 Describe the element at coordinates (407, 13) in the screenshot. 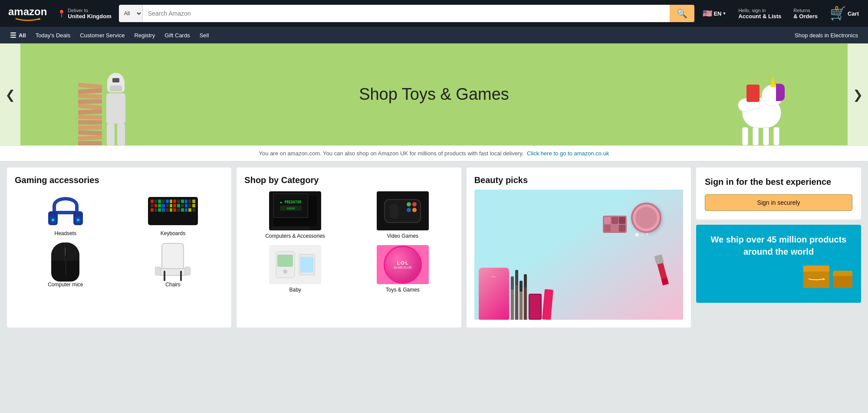

I see `search-bar: All 🔍` at that location.